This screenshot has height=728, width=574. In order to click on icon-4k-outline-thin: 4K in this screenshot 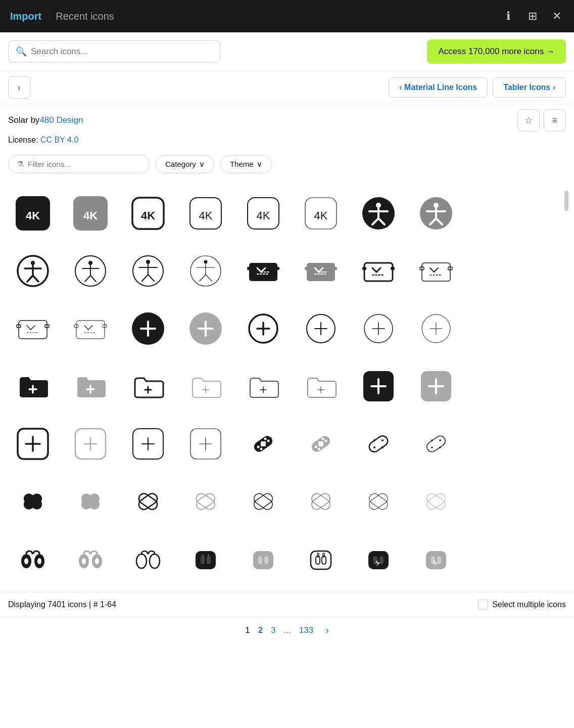, I will do `click(321, 213)`.